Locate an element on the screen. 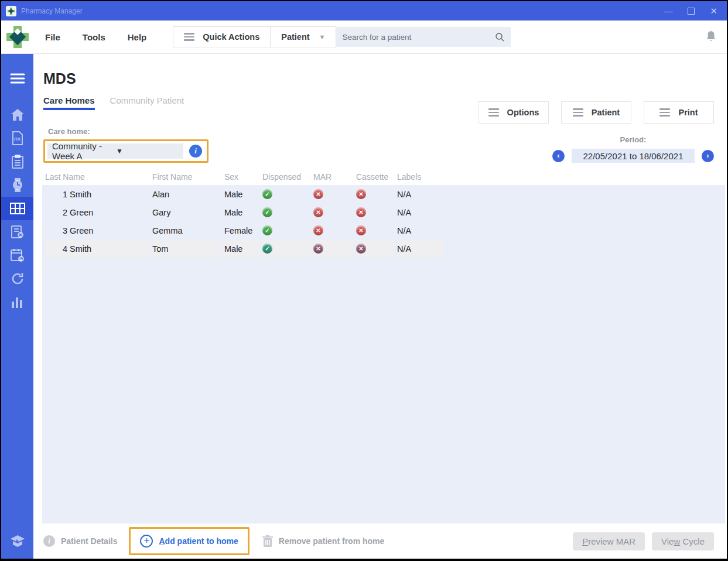 The image size is (728, 561). patient-search is located at coordinates (423, 37).